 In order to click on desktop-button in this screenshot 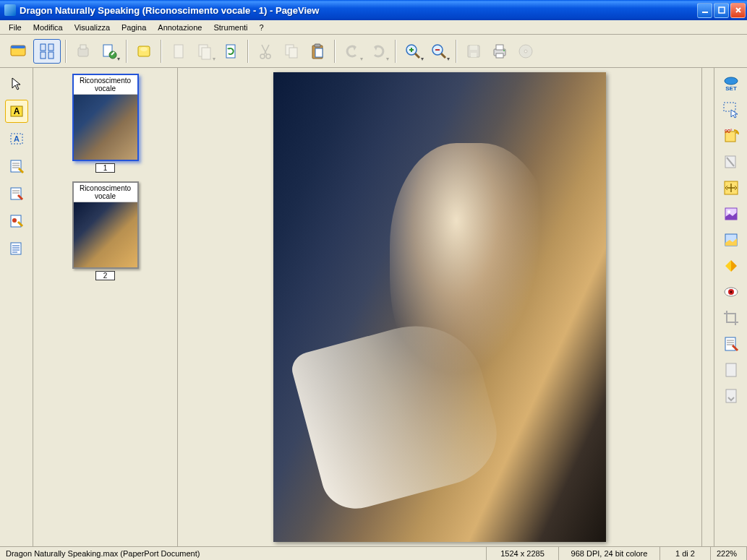, I will do `click(18, 51)`.